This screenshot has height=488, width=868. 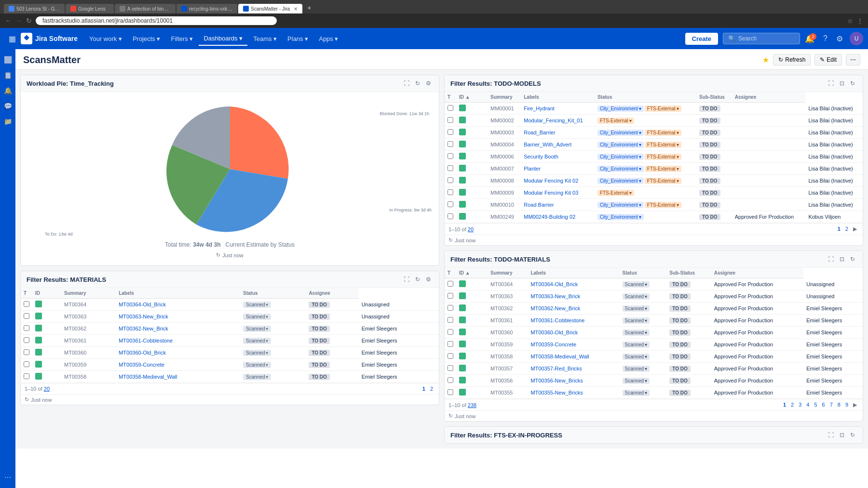 What do you see at coordinates (8, 106) in the screenshot?
I see `sidebar-icon-4: 💬` at bounding box center [8, 106].